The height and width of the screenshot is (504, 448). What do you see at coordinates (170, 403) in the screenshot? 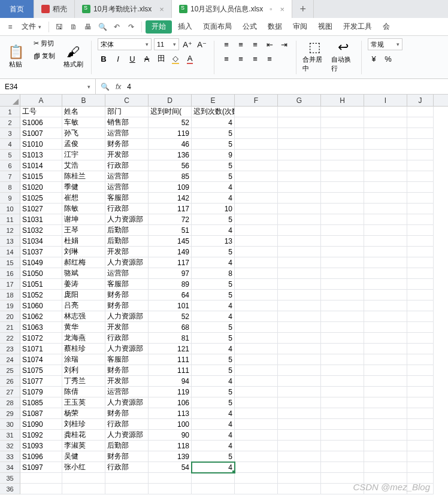
I see `cell: 106` at bounding box center [170, 403].